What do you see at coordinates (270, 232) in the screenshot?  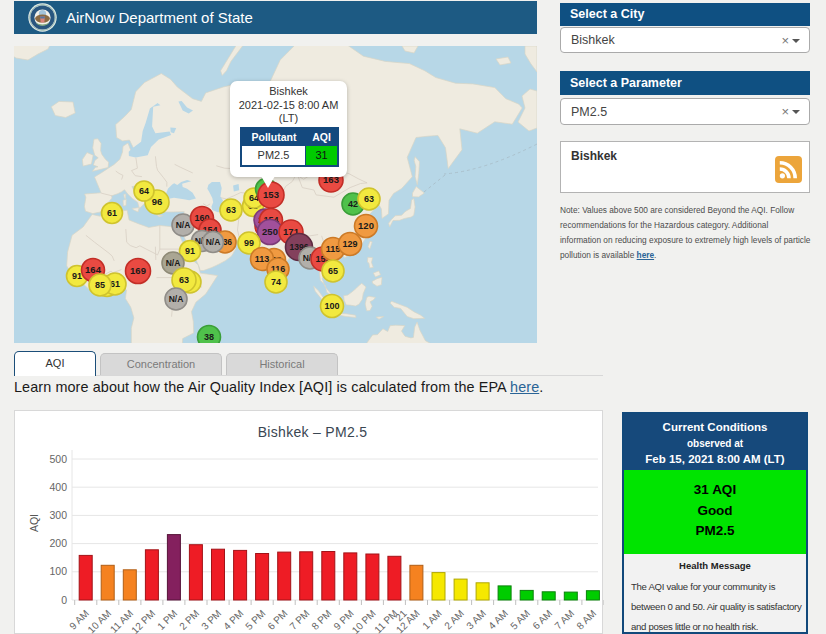 I see `svg-text: 250` at bounding box center [270, 232].